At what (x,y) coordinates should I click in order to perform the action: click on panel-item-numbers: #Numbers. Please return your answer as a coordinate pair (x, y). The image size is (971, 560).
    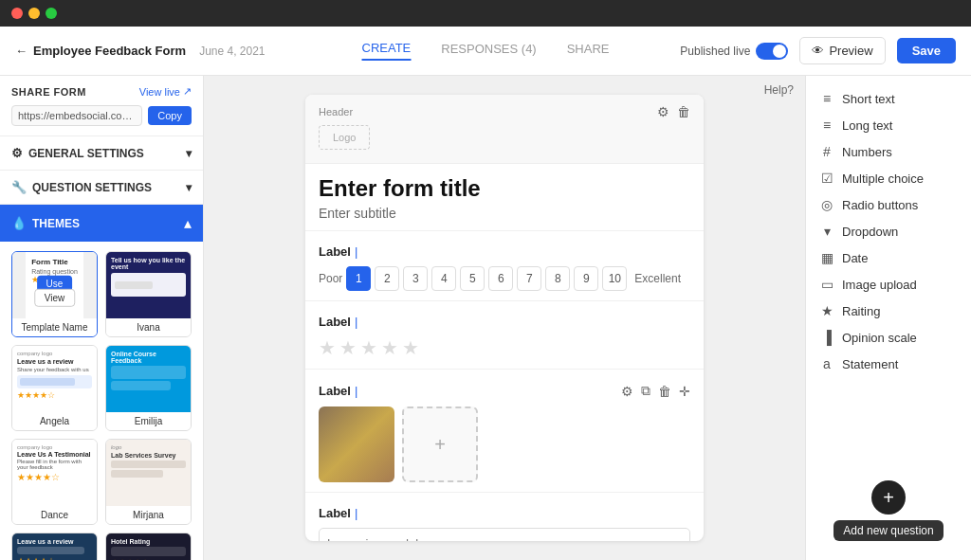
    Looking at the image, I should click on (889, 152).